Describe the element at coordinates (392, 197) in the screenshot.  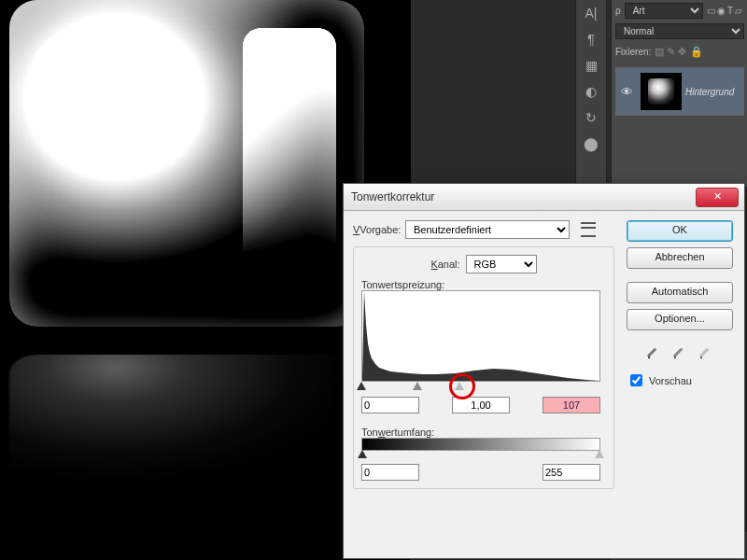
I see `dialog-title: Tonwertkorrektur` at that location.